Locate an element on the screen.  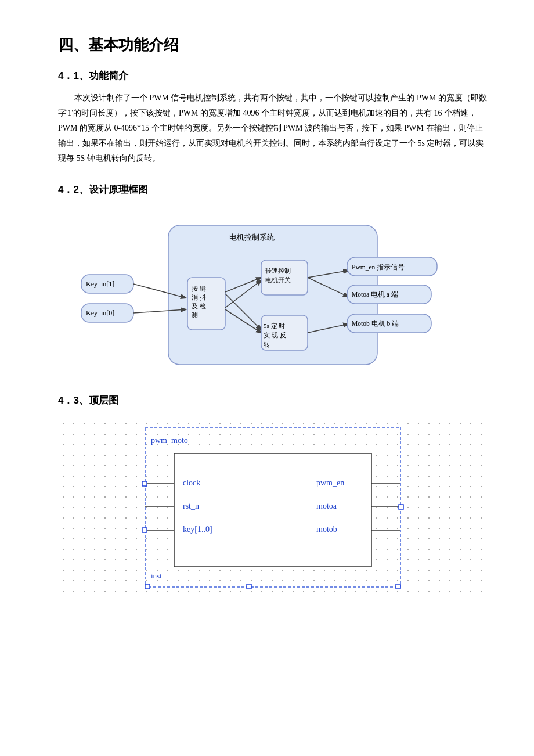
section-41-paragraph: 本次设计制作了一个 PWM 信号电机控制系统，共有两个按键，其中，一个按键可以控… is located at coordinates (273, 128).